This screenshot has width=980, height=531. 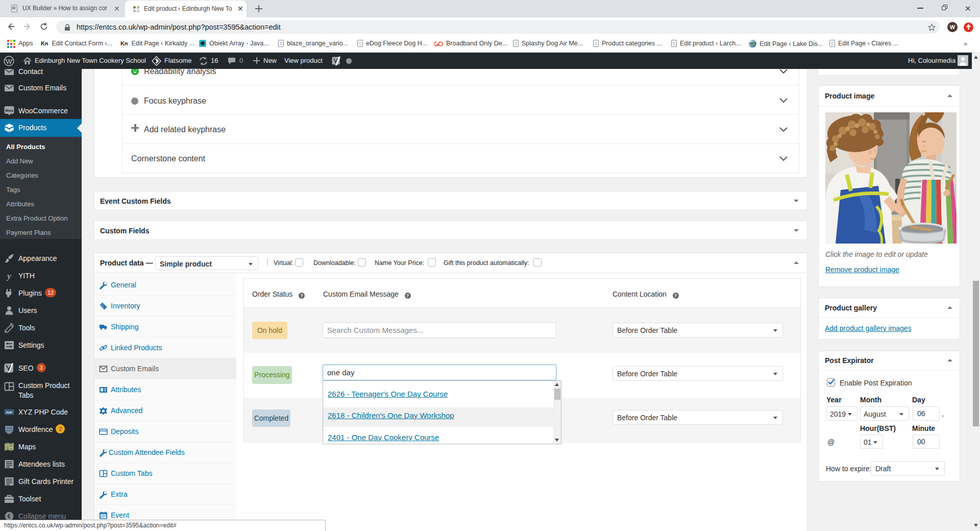 What do you see at coordinates (9, 276) in the screenshot?
I see `svg-text: y` at bounding box center [9, 276].